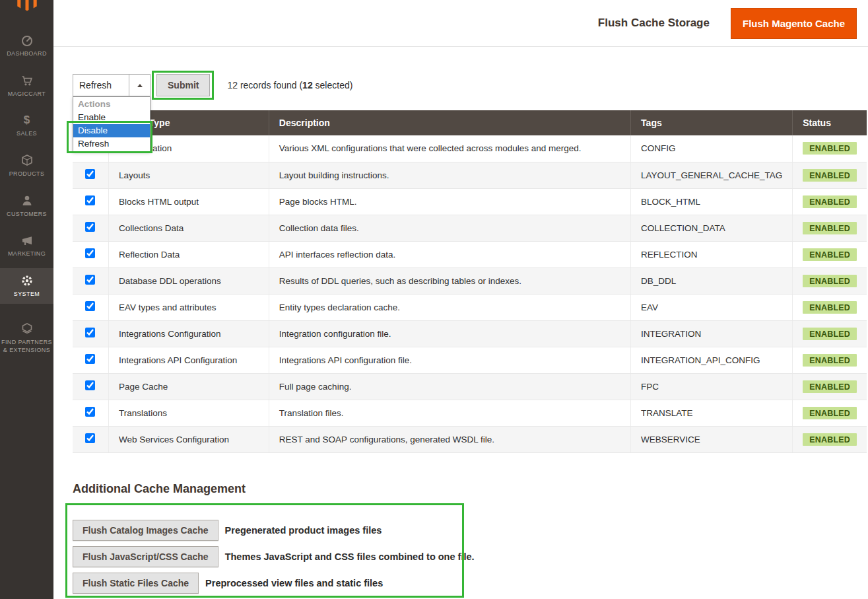  Describe the element at coordinates (139, 85) in the screenshot. I see `select-arrow-button` at that location.